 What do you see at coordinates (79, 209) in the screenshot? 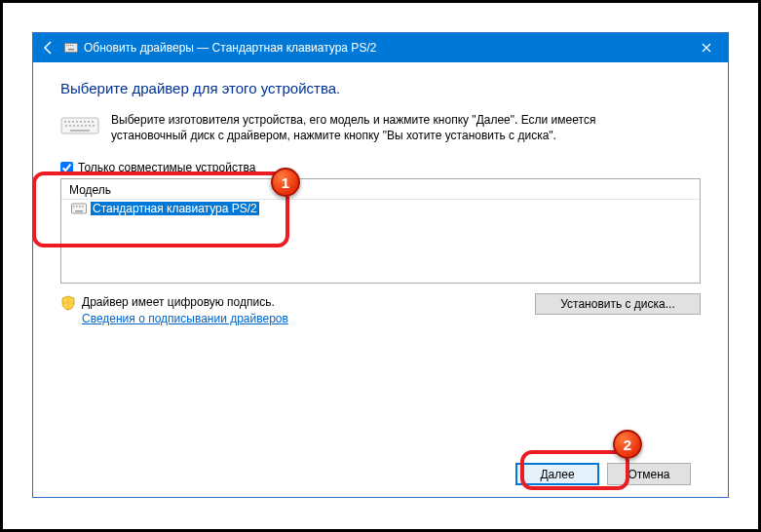
I see `keyboard-item-icon` at bounding box center [79, 209].